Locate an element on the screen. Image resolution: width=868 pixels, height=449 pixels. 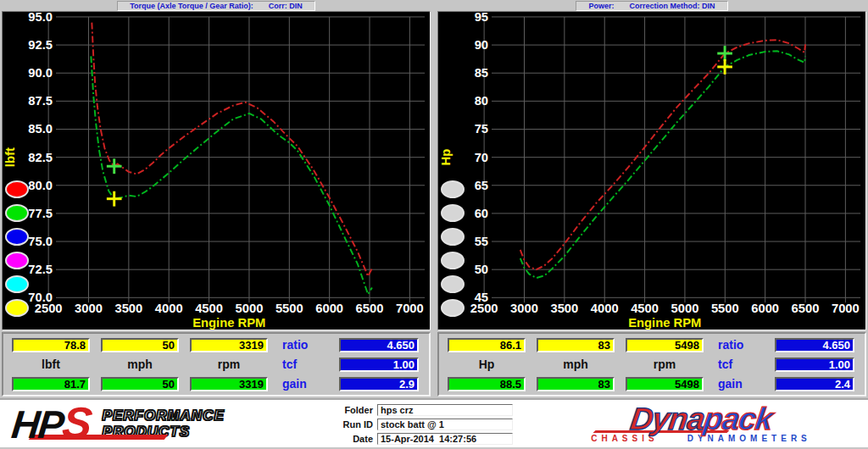
run-info-panel: Folder Run ID Date is located at coordinates (433, 424).